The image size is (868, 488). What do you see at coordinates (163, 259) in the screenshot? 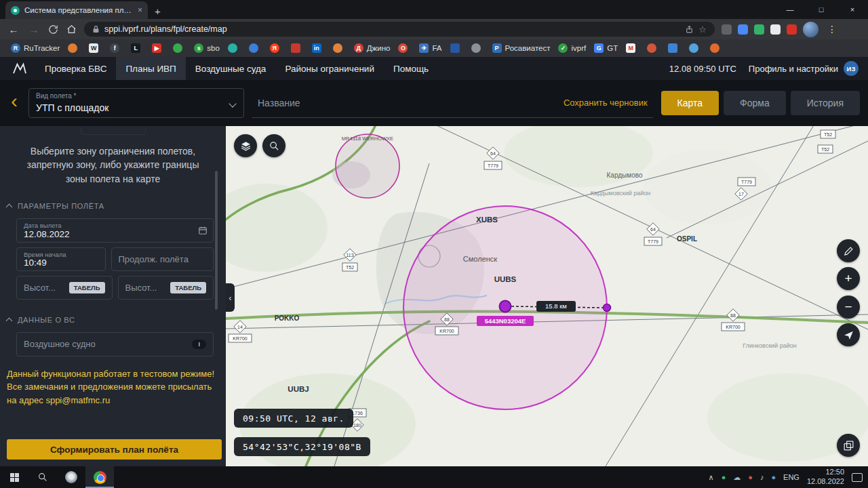
I see `duration-field: Продолж. полёта` at bounding box center [163, 259].